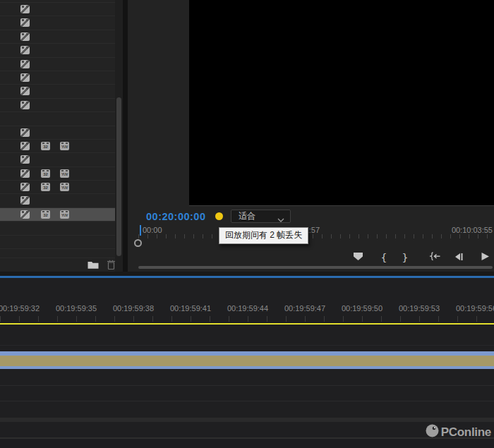  What do you see at coordinates (315, 267) in the screenshot?
I see `monitor-horizontal-scrollbar` at bounding box center [315, 267].